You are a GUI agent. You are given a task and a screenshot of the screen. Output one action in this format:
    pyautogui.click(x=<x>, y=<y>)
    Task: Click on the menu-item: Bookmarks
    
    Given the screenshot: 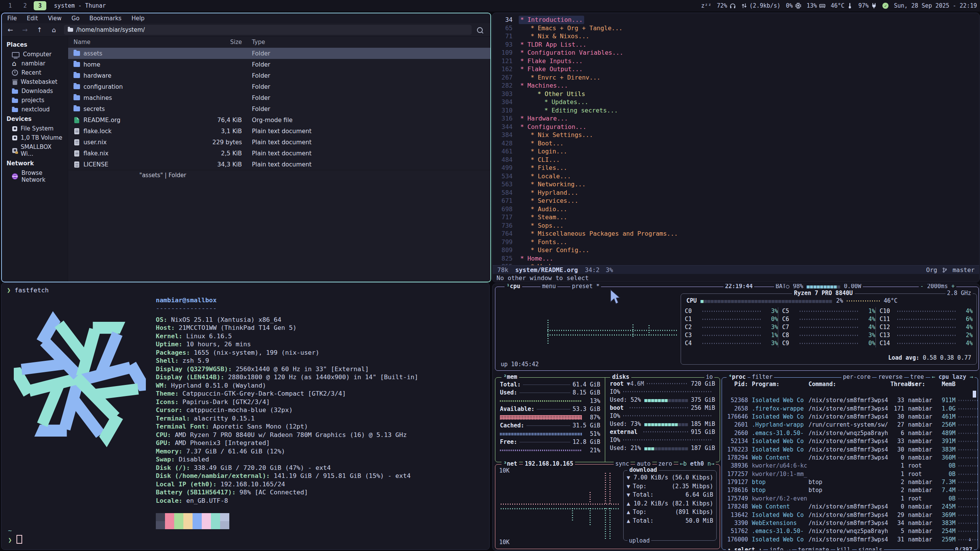 What is the action you would take?
    pyautogui.click(x=106, y=18)
    